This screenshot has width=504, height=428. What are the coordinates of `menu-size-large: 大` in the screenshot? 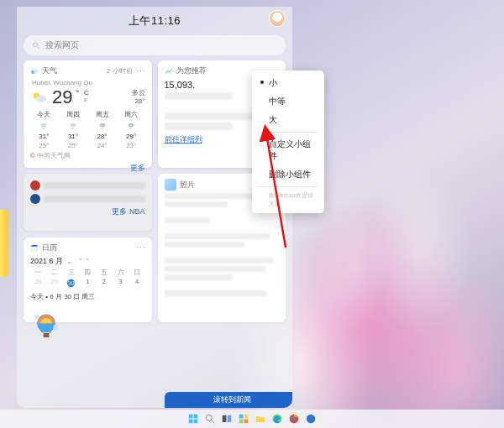 It's located at (288, 120).